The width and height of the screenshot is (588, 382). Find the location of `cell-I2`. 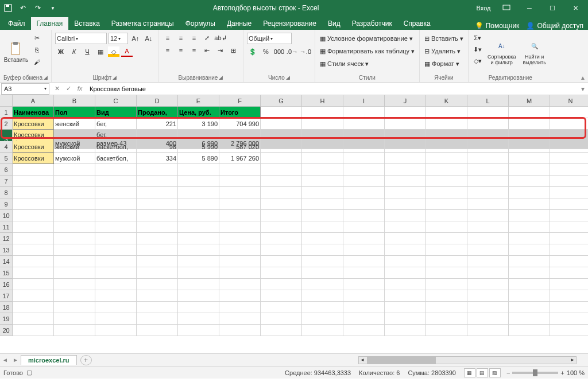

cell-I2 is located at coordinates (364, 124).